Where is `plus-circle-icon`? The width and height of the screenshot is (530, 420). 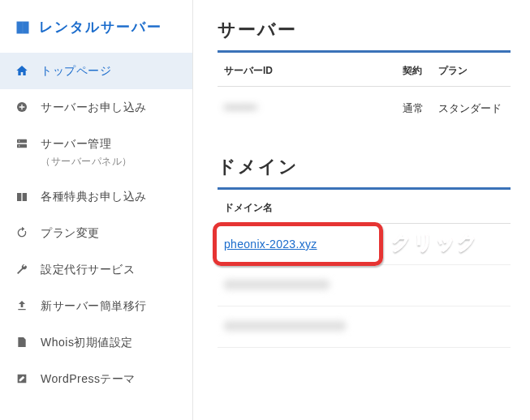 plus-circle-icon is located at coordinates (22, 107).